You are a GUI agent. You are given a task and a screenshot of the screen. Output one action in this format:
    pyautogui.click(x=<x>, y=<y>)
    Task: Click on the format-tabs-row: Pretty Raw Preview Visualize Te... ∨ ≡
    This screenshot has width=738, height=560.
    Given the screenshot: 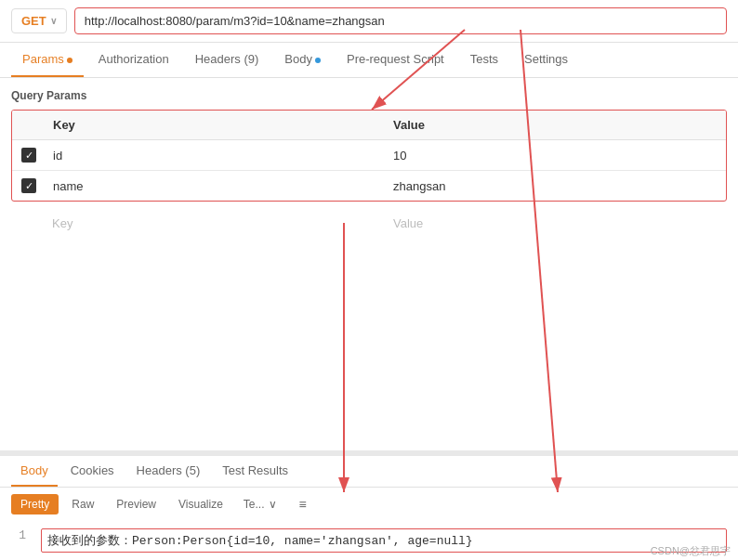 What is the action you would take?
    pyautogui.click(x=369, y=504)
    